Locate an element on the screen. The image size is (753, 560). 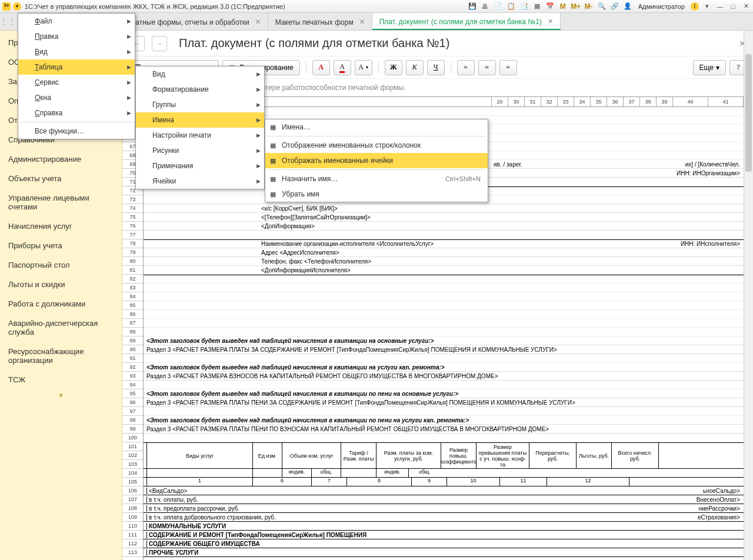
app-menu-dropdown: ▾ is located at coordinates (17, 6).